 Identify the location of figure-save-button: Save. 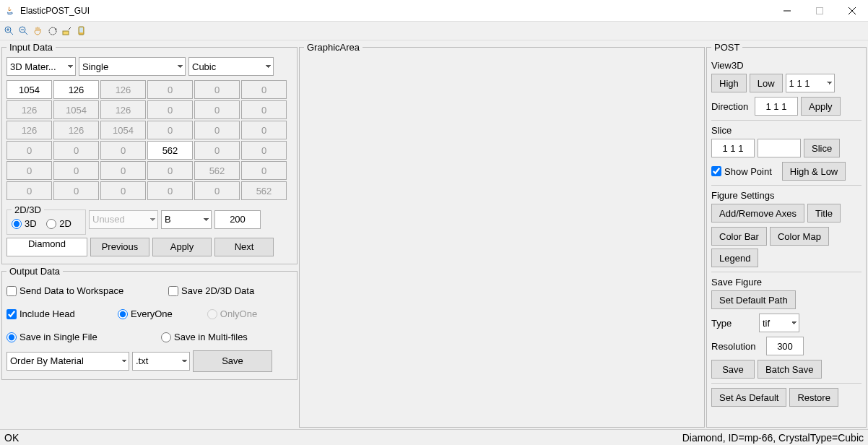
(733, 369).